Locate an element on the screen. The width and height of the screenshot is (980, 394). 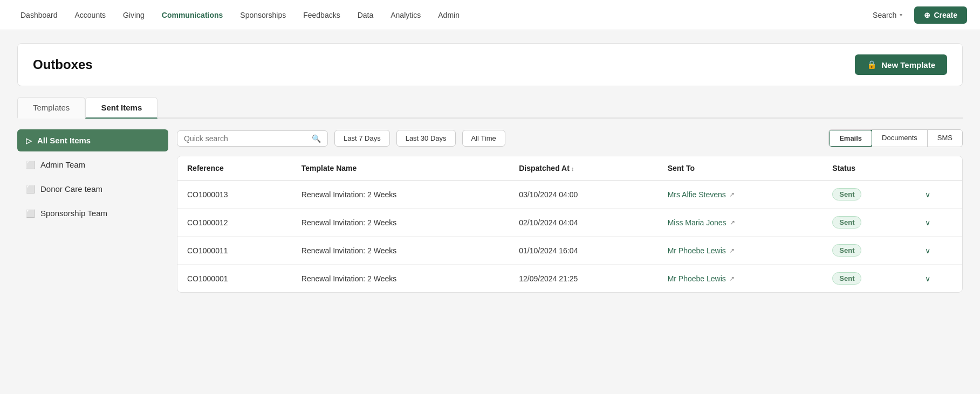
sent-to-cell: Mr Phoebe Lewis ↗ is located at coordinates (741, 279).